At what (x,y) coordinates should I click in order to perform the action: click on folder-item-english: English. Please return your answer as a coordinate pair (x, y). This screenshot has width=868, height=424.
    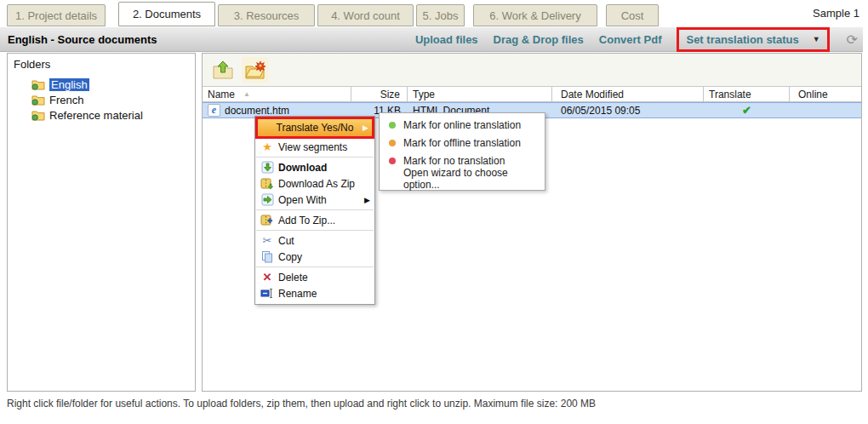
    Looking at the image, I should click on (101, 84).